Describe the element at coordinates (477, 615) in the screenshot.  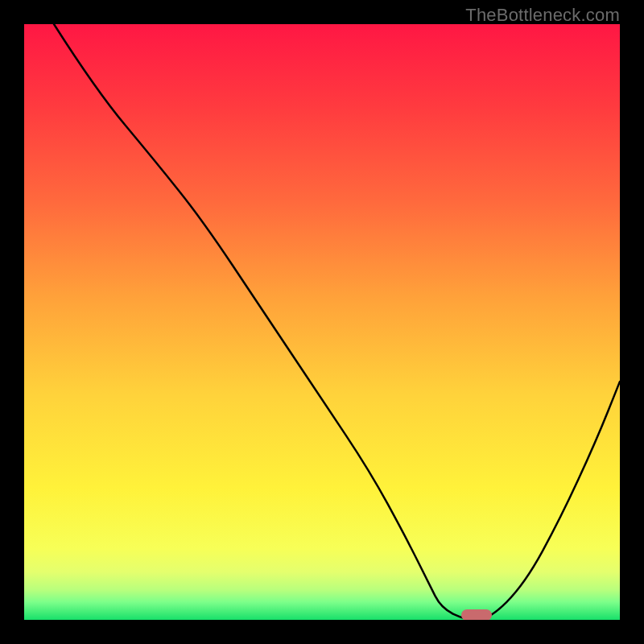
I see `optimal-point-marker` at that location.